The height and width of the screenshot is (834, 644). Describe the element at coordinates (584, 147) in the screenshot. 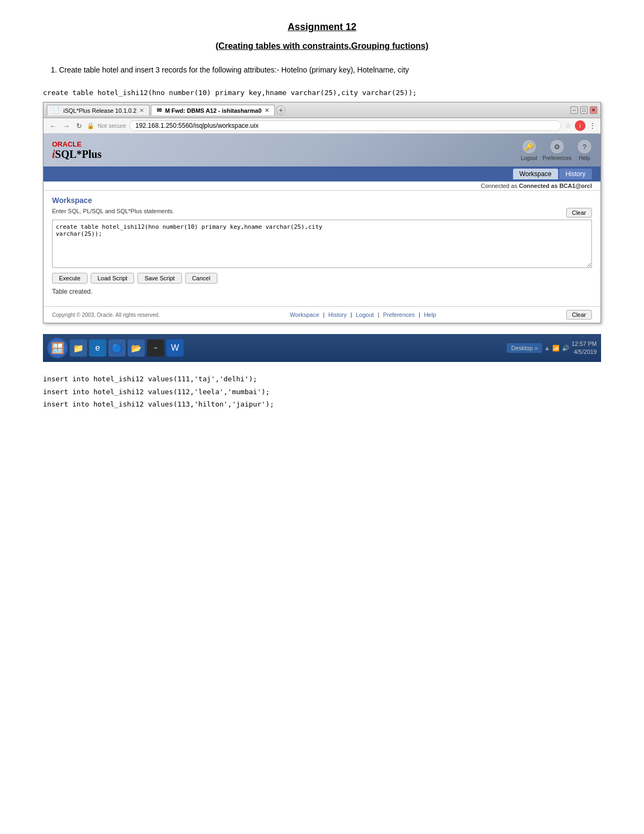

I see `help-icon: ?` at that location.